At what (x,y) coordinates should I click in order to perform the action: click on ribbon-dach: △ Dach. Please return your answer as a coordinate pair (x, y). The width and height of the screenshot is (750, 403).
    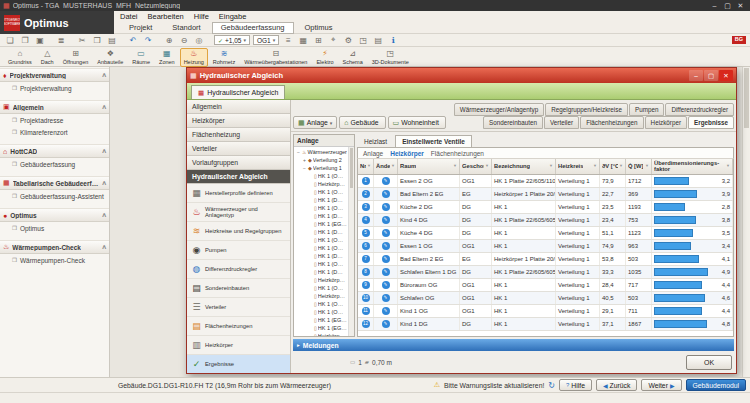
    Looking at the image, I should click on (48, 58).